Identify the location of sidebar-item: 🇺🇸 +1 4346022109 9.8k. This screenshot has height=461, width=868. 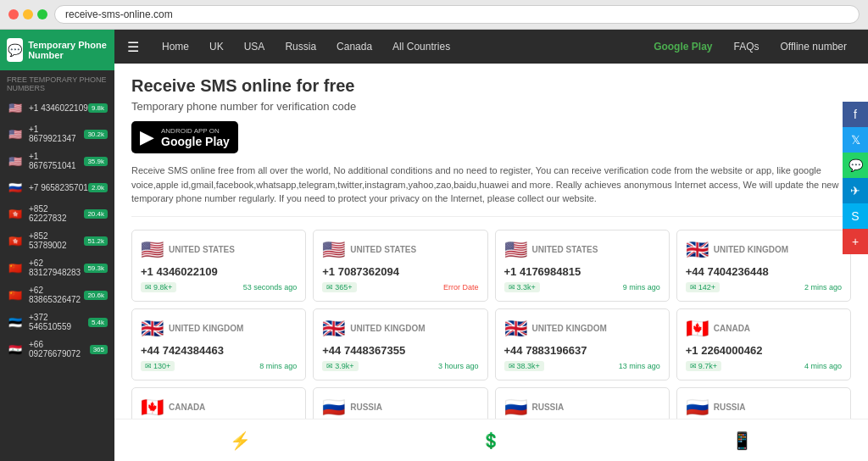
(58, 108).